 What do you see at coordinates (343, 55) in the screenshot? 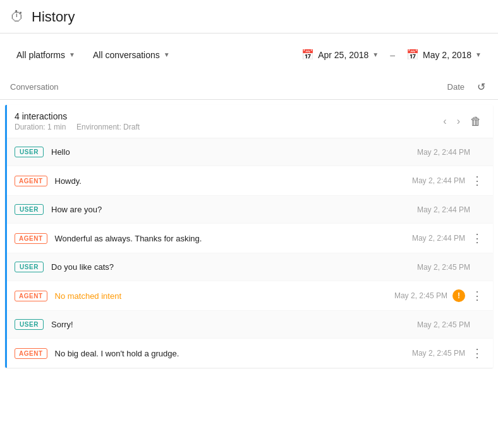
I see `date-from-value: Apr 25, 2018` at bounding box center [343, 55].